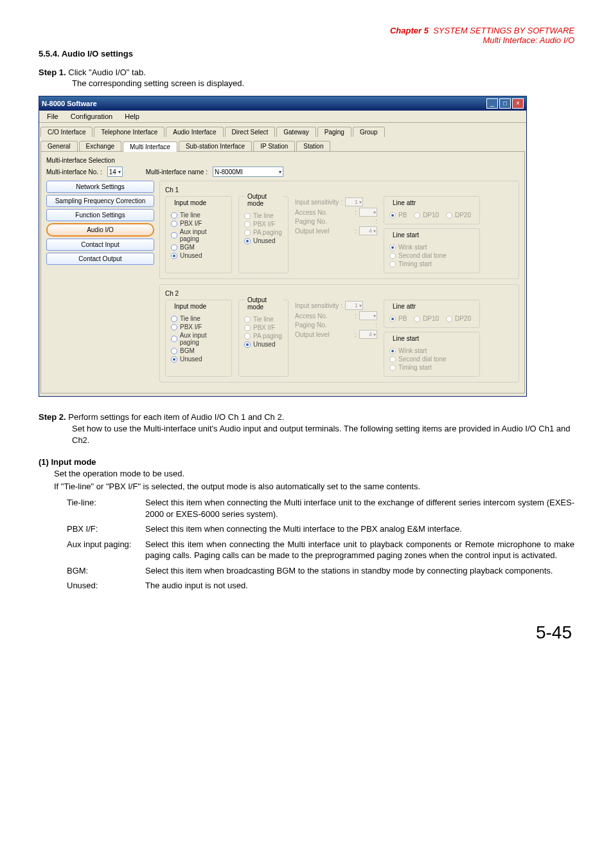 The width and height of the screenshot is (613, 868). I want to click on minimize-icon: _, so click(492, 104).